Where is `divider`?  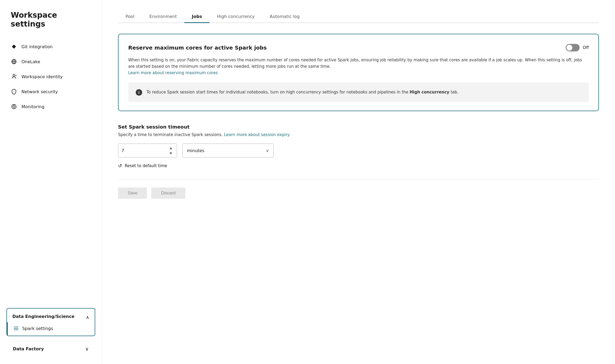 divider is located at coordinates (358, 179).